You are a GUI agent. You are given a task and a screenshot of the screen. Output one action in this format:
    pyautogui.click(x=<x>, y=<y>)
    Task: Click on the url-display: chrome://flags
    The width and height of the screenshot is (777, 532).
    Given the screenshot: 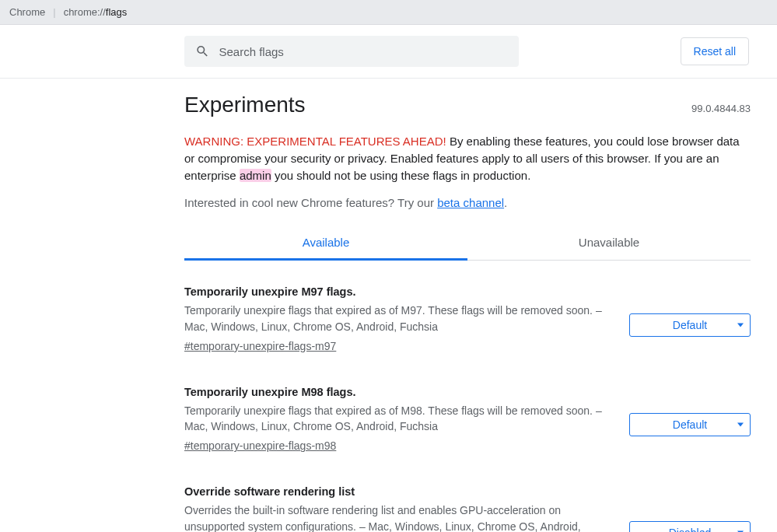 What is the action you would take?
    pyautogui.click(x=96, y=12)
    